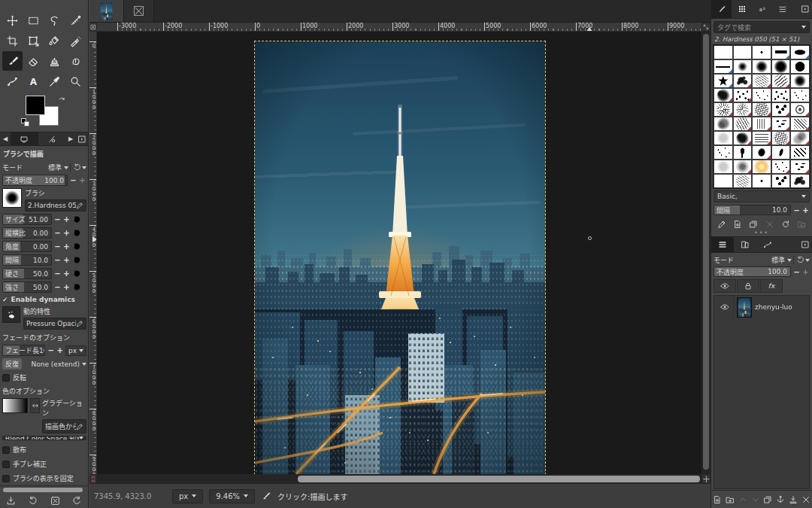 This screenshot has height=508, width=812. I want to click on opacity-decrease: −, so click(74, 181).